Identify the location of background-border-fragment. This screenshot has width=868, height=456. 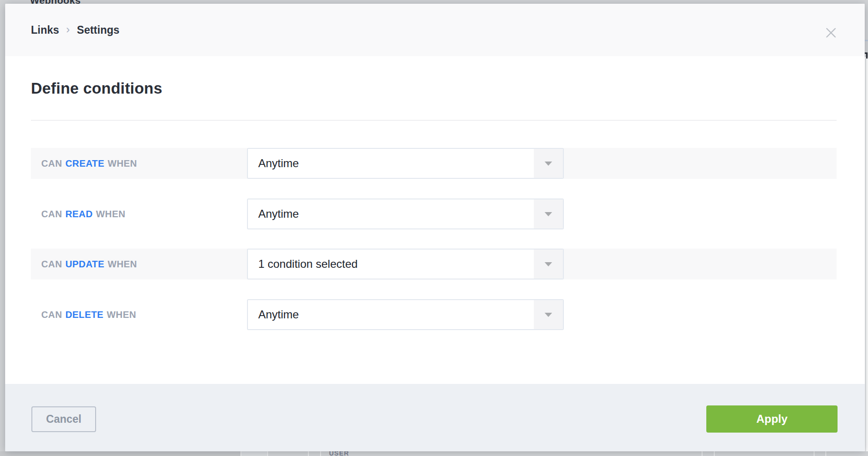
(866, 257).